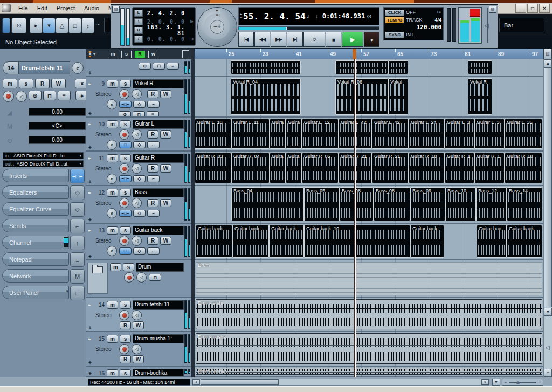 The image size is (552, 392). What do you see at coordinates (369, 278) in the screenshot?
I see `folder-part: Drum` at bounding box center [369, 278].